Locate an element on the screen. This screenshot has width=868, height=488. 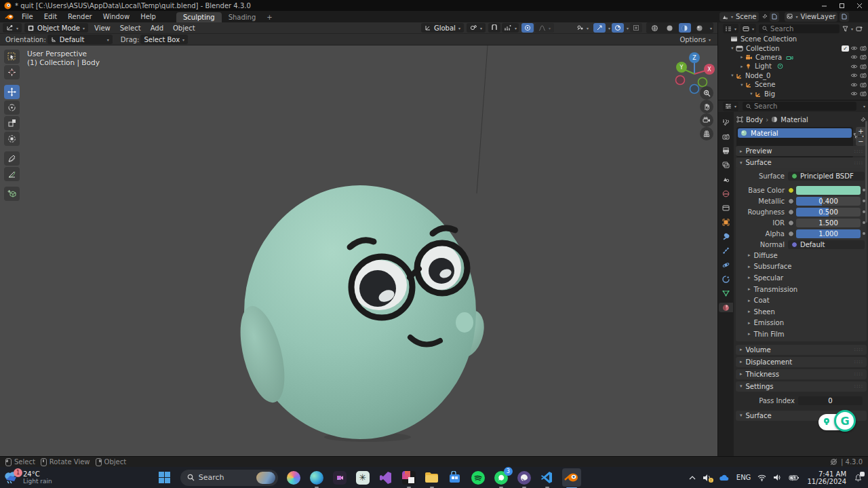
show-gizmo-toggle is located at coordinates (599, 28).